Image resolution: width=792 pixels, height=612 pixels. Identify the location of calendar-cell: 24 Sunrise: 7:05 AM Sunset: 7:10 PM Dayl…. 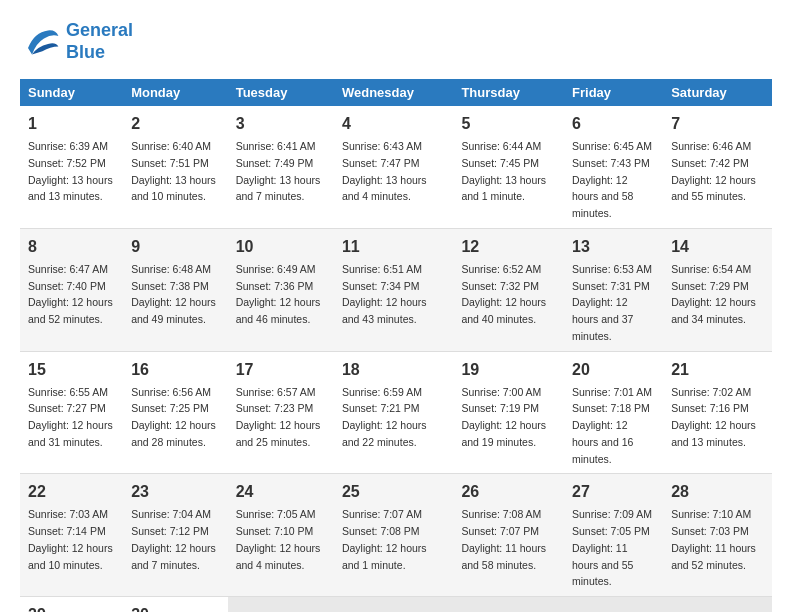
(281, 536).